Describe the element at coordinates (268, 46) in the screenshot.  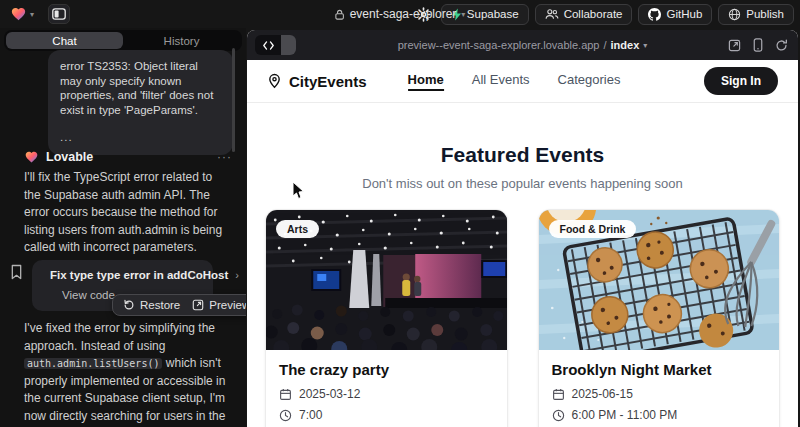
I see `code-icon` at that location.